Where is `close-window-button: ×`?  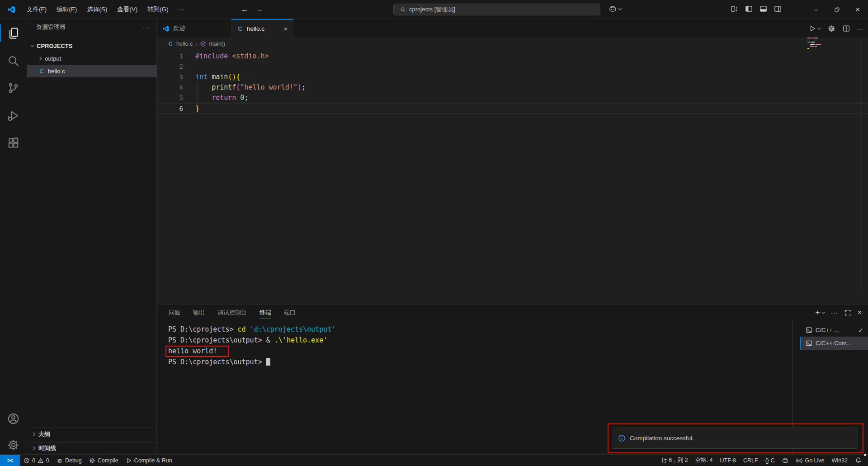 close-window-button: × is located at coordinates (858, 10).